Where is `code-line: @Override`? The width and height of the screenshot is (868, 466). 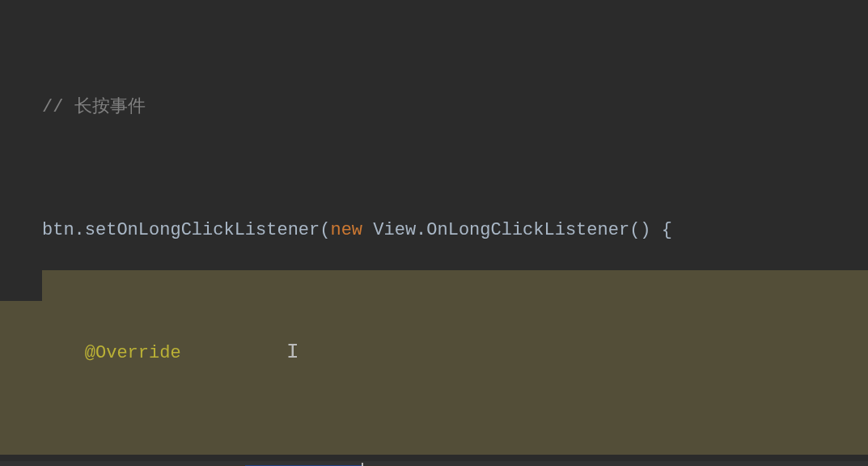
code-line: @Override is located at coordinates (434, 354).